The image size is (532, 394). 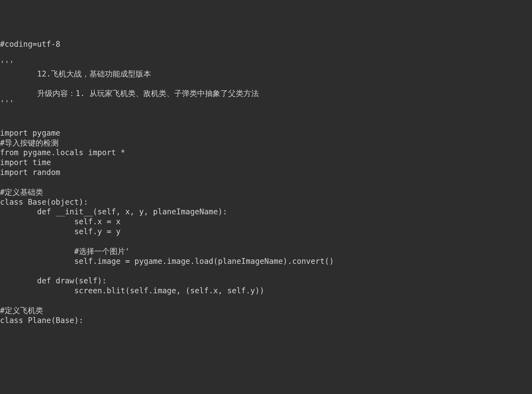 I want to click on code-line: import random, so click(x=30, y=172).